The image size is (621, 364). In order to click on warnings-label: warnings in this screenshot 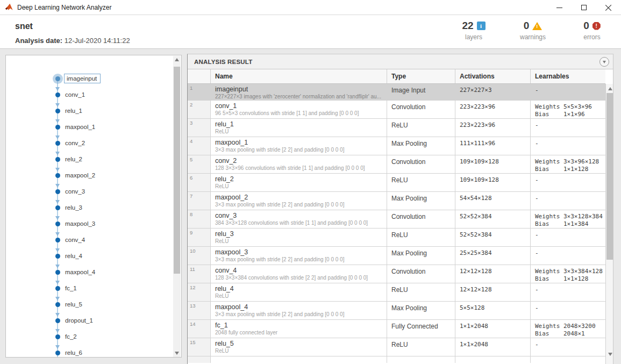, I will do `click(533, 37)`.